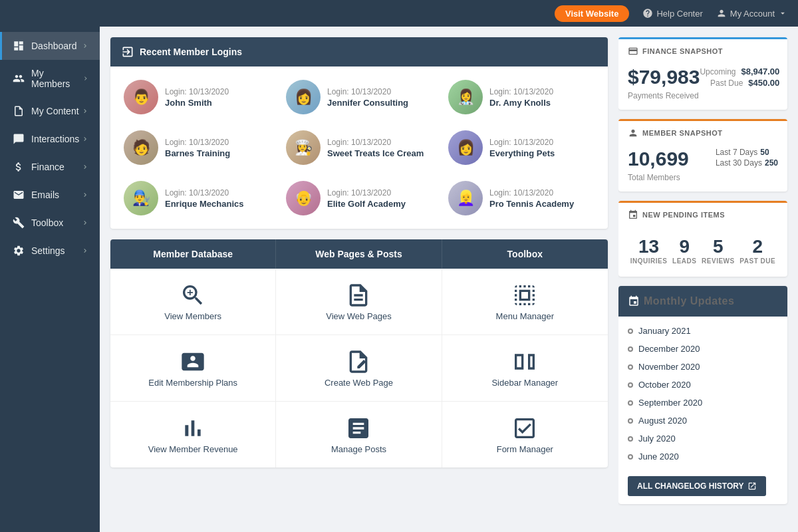  I want to click on sidebar-item-emails: Emails, so click(50, 195).